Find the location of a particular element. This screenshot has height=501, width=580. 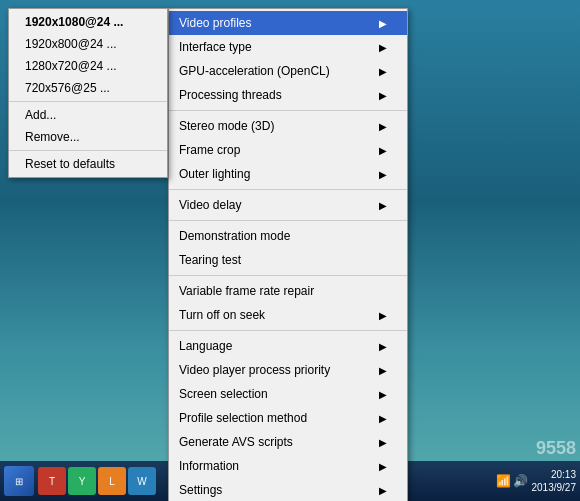

menu-item-profile-selection-method: Profile selection method▶ is located at coordinates (288, 418).